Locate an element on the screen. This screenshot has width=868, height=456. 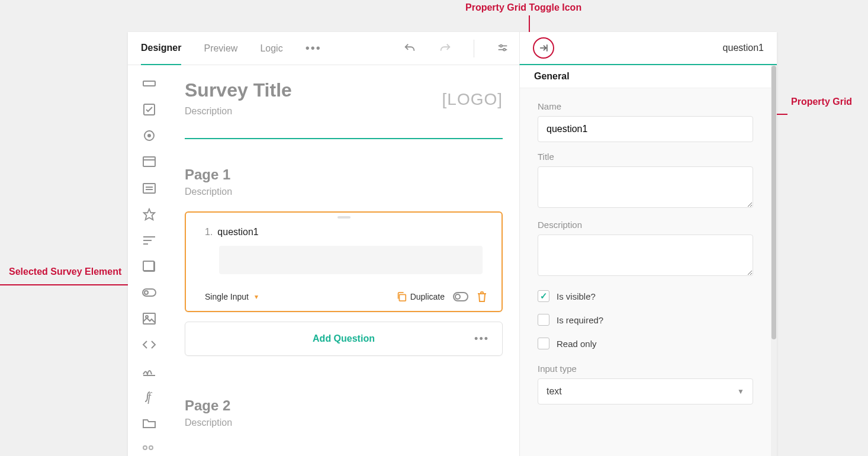
page-title: Page 2 is located at coordinates (343, 406).